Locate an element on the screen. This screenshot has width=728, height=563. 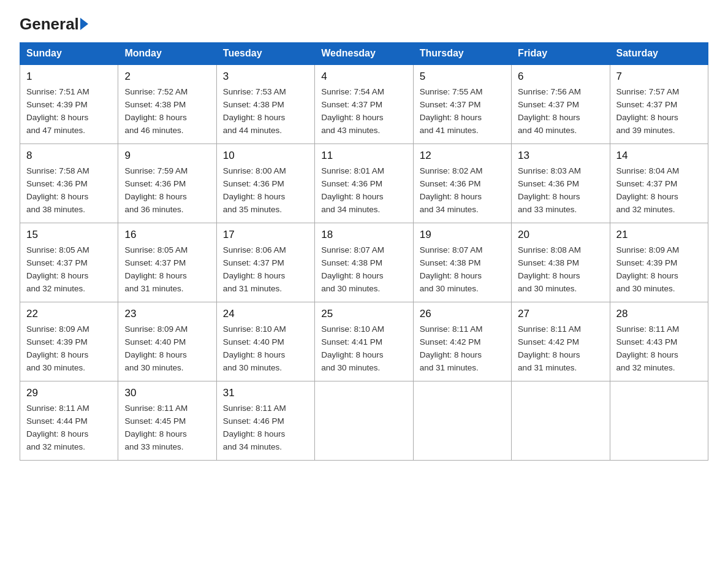
logo-arrow-icon is located at coordinates (85, 24).